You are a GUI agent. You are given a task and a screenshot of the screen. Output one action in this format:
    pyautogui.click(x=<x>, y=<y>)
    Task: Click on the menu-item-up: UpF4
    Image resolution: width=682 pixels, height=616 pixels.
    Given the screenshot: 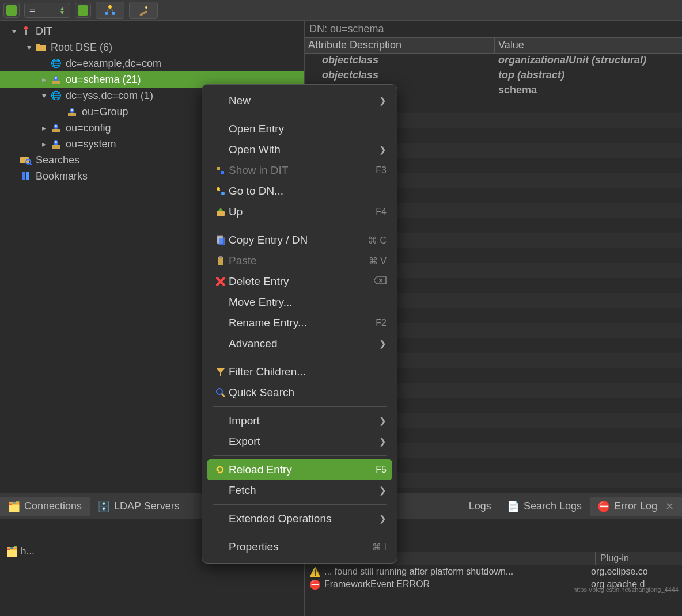 What is the action you would take?
    pyautogui.click(x=300, y=212)
    